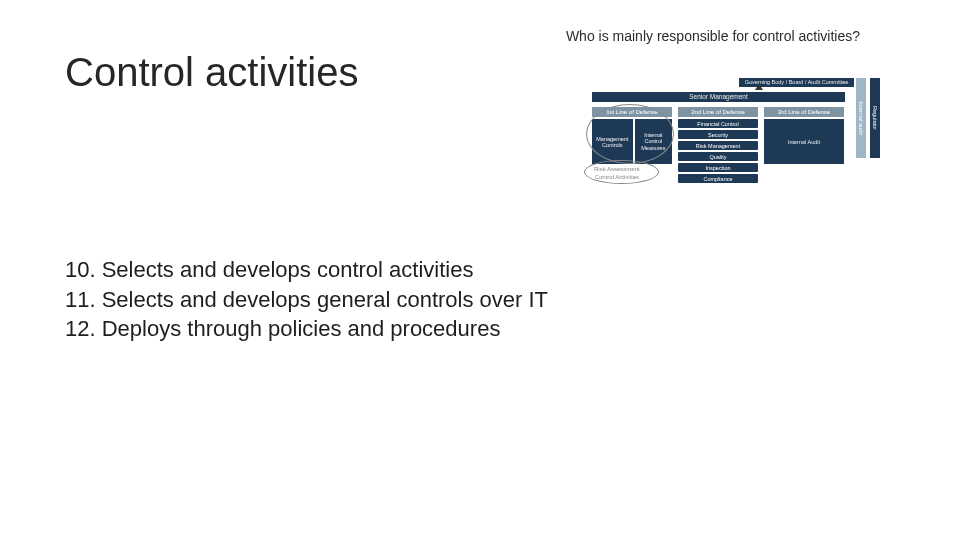 Image resolution: width=960 pixels, height=540 pixels. Describe the element at coordinates (735, 132) in the screenshot. I see `three-lines-diagram: Governing Body / Board / Audit Committee…` at that location.